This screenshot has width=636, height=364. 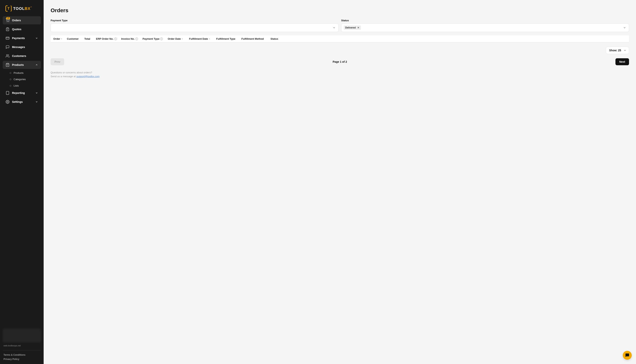 I want to click on logo-text: TOOLBX™, so click(x=23, y=8).